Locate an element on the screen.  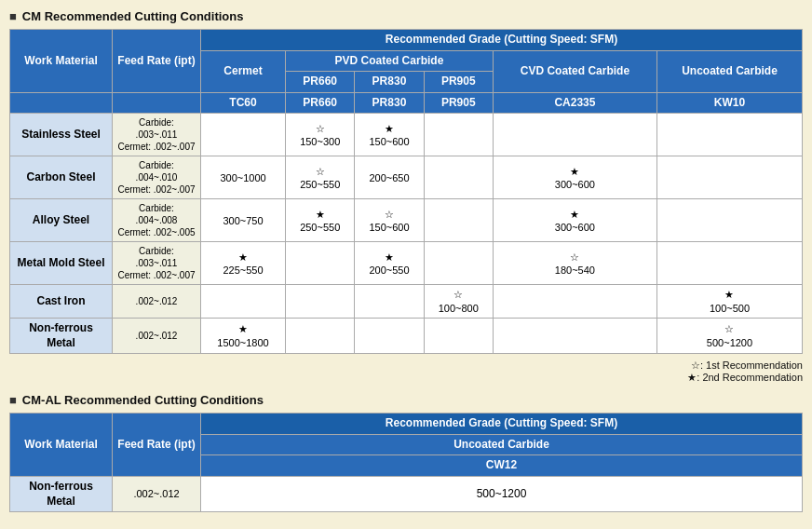
legend-first: ☆: 1st Recommendation is located at coordinates (747, 365).